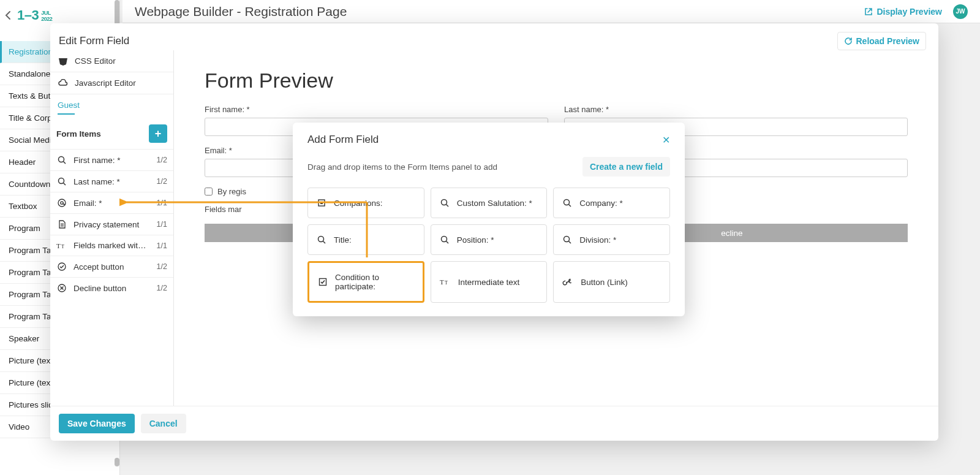  I want to click on sidebar-header: 1–3 JUL 2022, so click(60, 13).